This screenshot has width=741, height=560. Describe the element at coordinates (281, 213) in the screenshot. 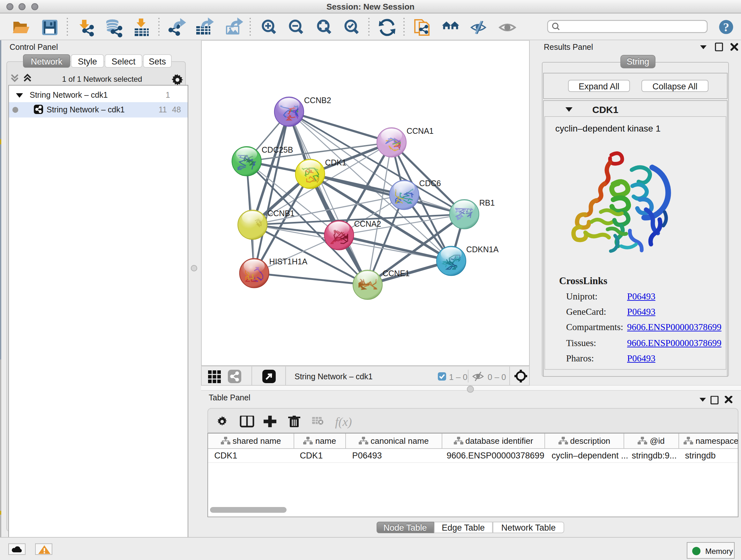

I see `svg-text: CCNB1` at that location.